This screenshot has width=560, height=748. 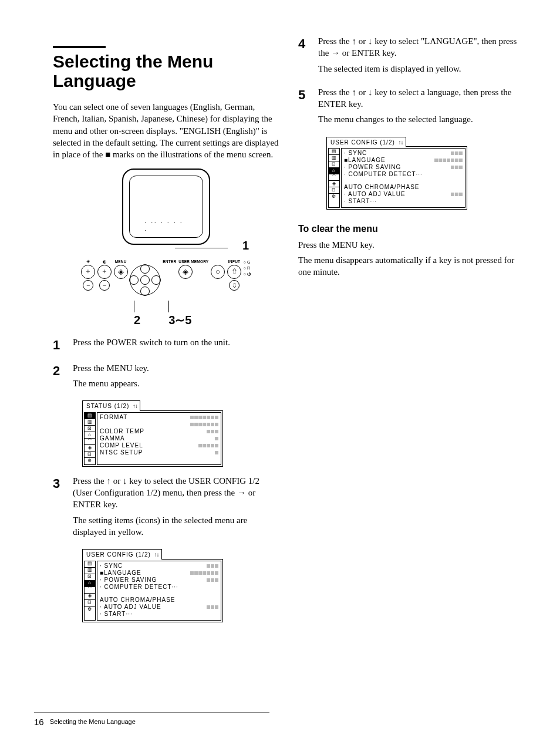 What do you see at coordinates (194, 262) in the screenshot?
I see `usermem-label: USER MEMORY` at bounding box center [194, 262].